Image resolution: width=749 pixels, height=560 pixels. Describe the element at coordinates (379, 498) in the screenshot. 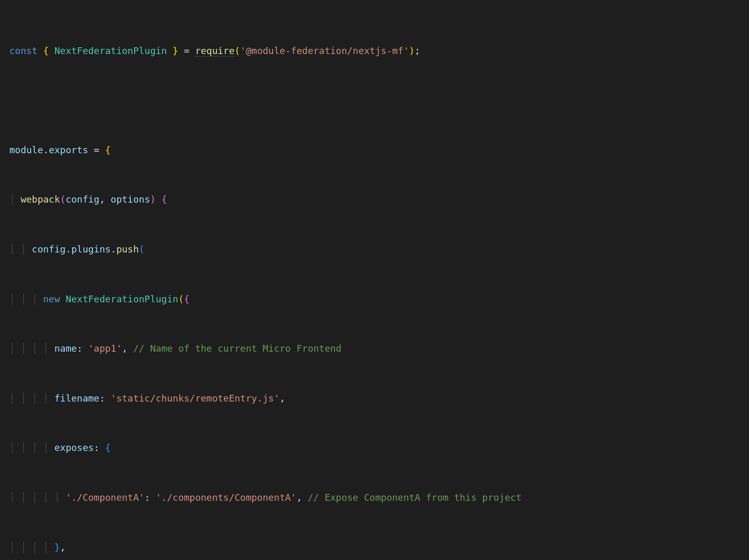

I see `code-line: │ │ │ │ │ './ComponentA': './components/…` at that location.